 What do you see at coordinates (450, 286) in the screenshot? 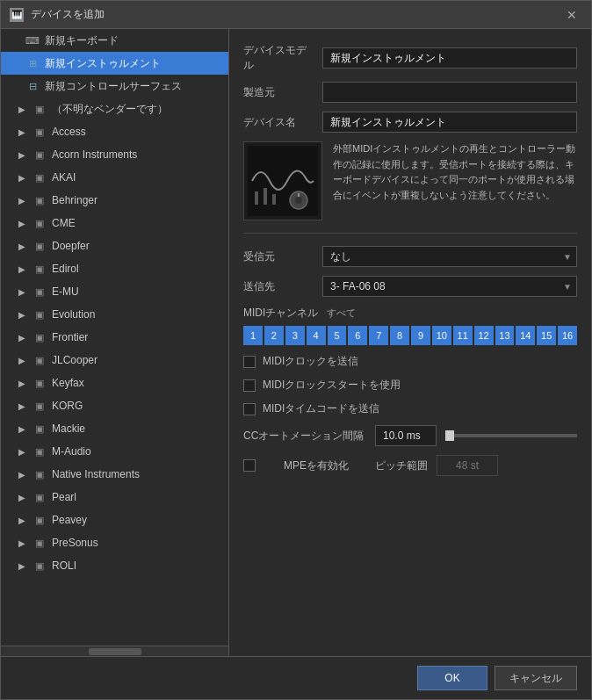
I see `send-to-select: 3- FA-06 08` at bounding box center [450, 286].